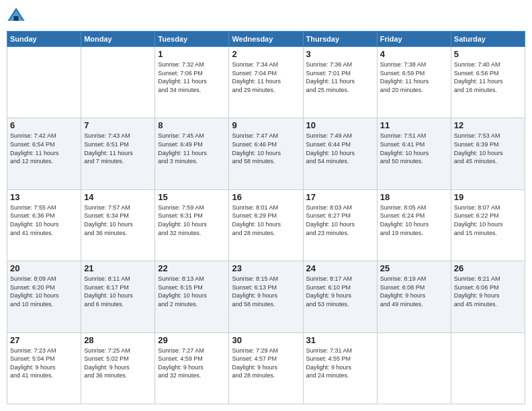 Image resolution: width=532 pixels, height=411 pixels. I want to click on day-info: Sunrise: 8:13 AM Sunset: 6:15 PM Dayligh…, so click(192, 291).